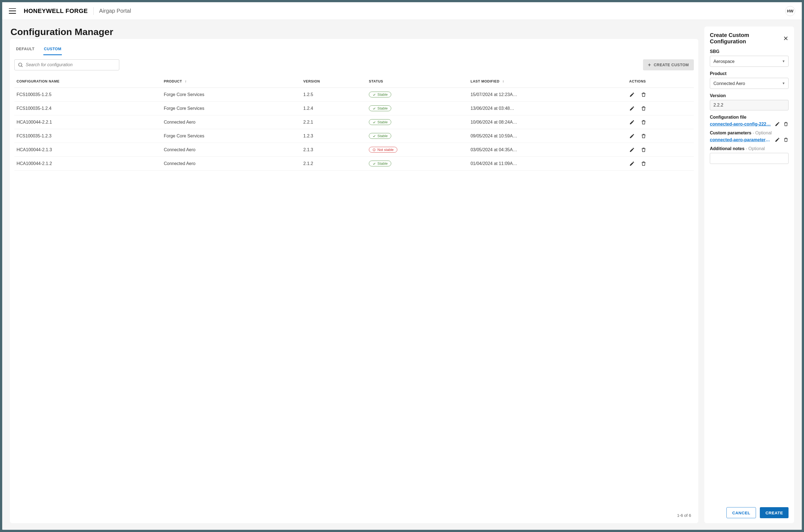 The image size is (804, 532). What do you see at coordinates (56, 11) in the screenshot?
I see `brand: HONEYWELL FORGE` at bounding box center [56, 11].